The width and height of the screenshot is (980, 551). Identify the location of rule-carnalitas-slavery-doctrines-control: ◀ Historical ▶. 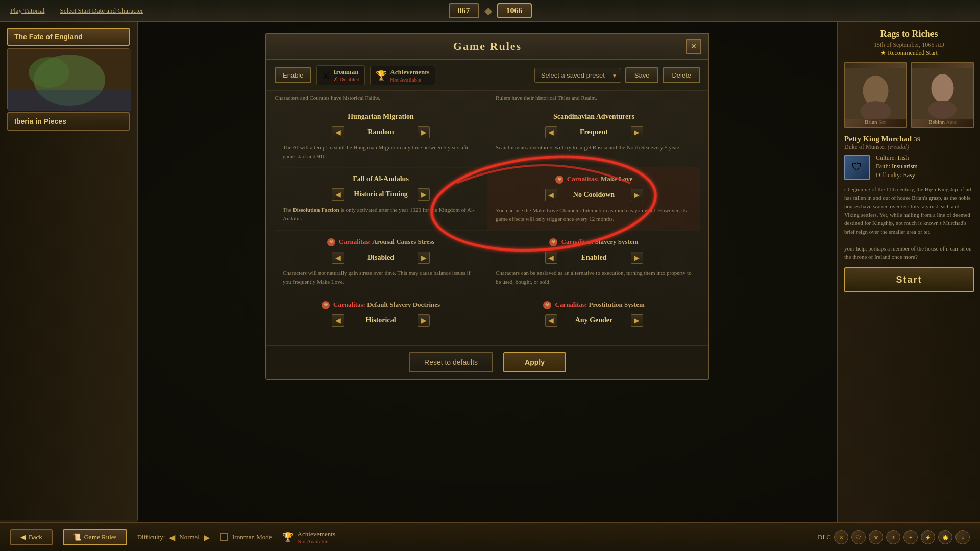
(381, 320).